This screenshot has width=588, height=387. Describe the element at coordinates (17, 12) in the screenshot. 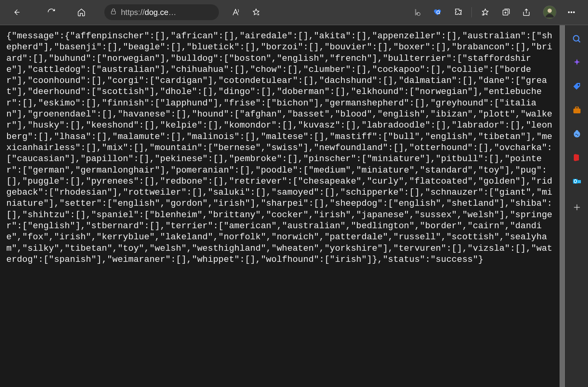

I see `back-button` at that location.